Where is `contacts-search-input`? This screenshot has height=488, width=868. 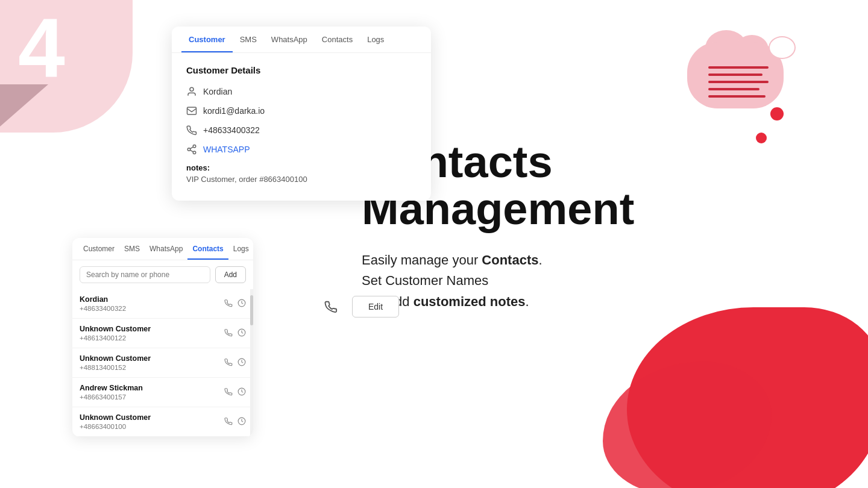 contacts-search-input is located at coordinates (145, 275).